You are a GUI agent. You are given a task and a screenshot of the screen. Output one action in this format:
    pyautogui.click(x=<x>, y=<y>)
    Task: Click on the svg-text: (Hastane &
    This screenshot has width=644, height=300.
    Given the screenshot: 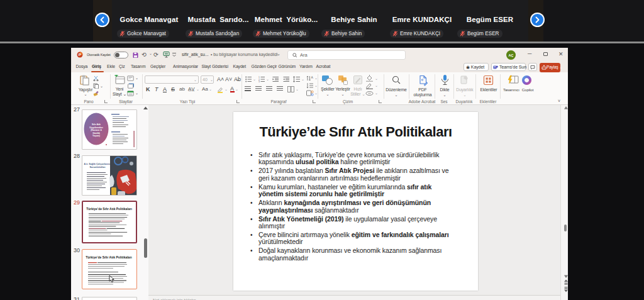 What is the action you would take?
    pyautogui.click(x=96, y=130)
    